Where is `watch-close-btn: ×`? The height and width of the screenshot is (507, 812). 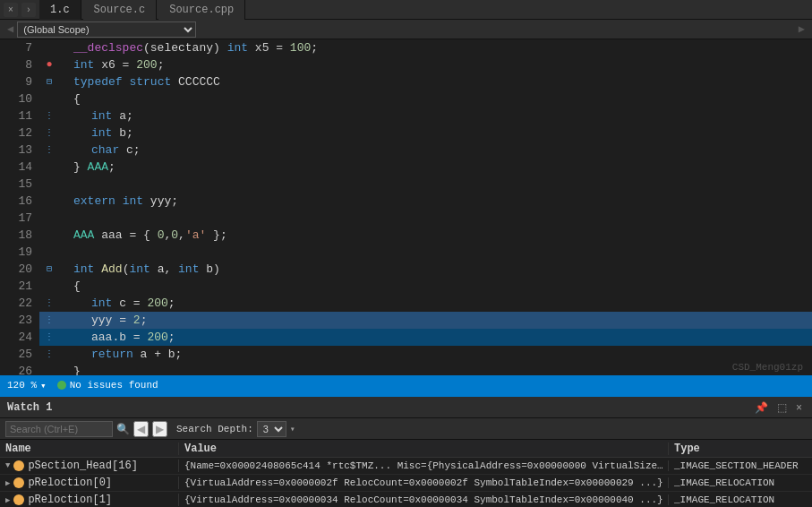 watch-close-btn: × is located at coordinates (799, 408).